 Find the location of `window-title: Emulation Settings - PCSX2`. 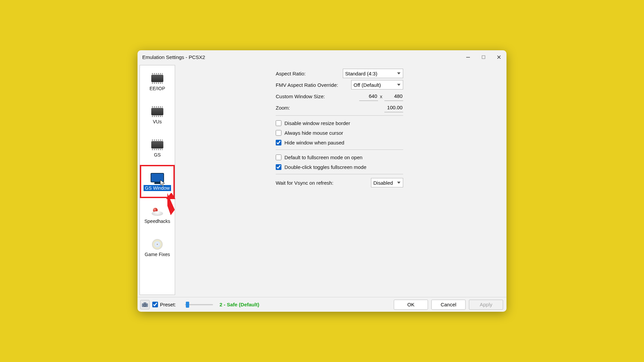

window-title: Emulation Settings - PCSX2 is located at coordinates (174, 57).